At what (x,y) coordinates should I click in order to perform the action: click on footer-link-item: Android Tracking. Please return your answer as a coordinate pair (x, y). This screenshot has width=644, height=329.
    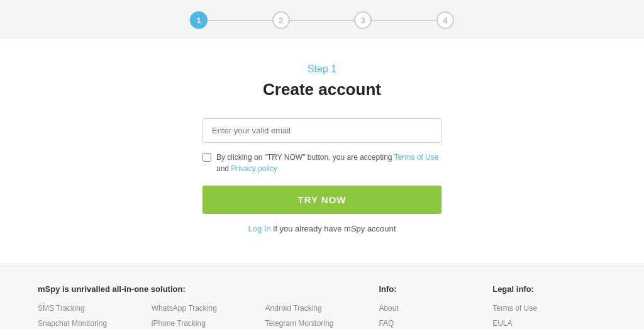
    Looking at the image, I should click on (322, 308).